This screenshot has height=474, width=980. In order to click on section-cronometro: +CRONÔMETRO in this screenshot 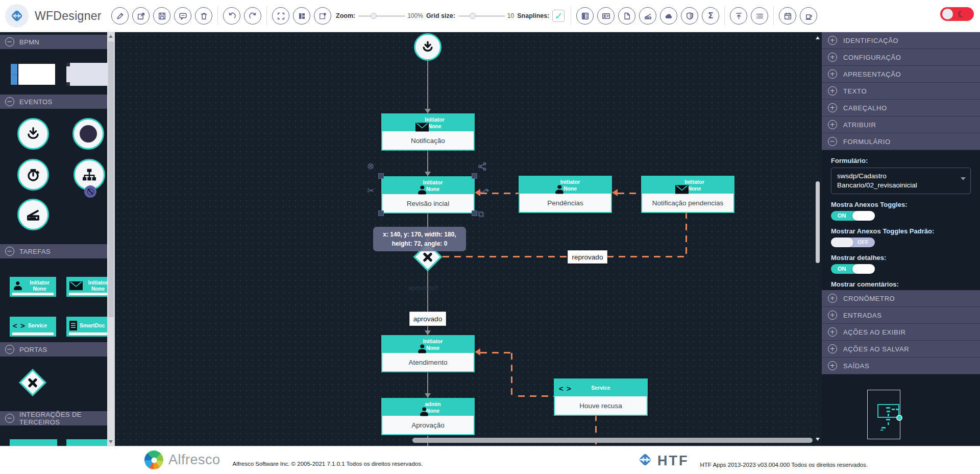, I will do `click(901, 298)`.